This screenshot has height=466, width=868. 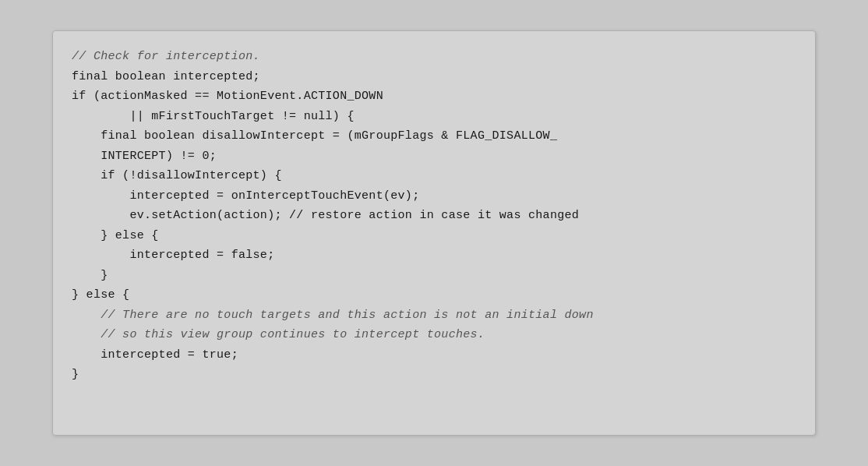 I want to click on code-line: intercepted = onInterceptTouchEvent(ev);, so click(x=245, y=196).